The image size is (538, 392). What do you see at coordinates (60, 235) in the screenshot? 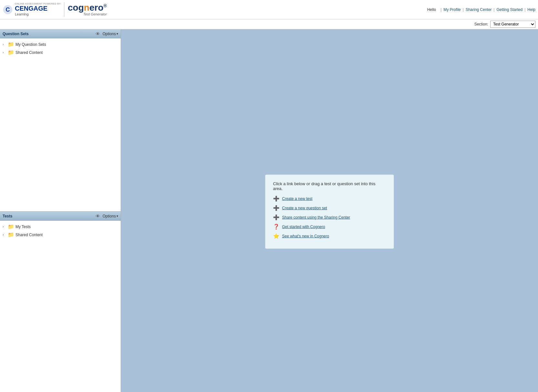
I see `shared-content-tests-item: › 📁 Shared Content` at bounding box center [60, 235].